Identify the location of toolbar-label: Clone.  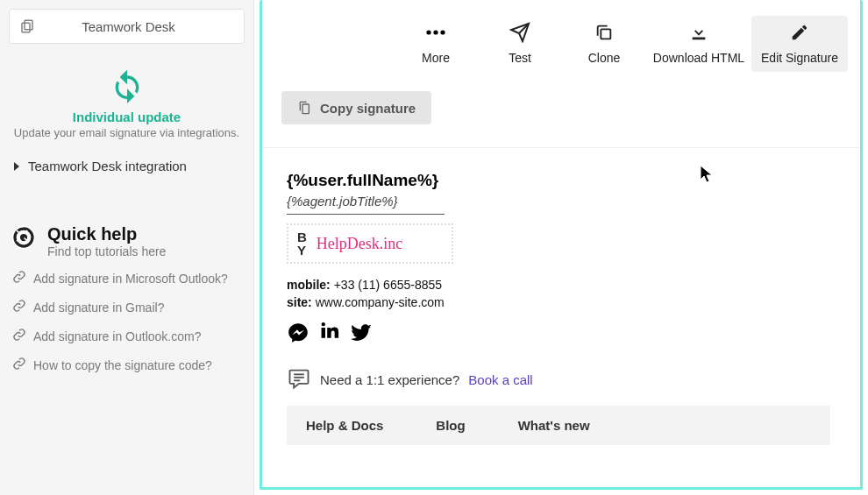
(605, 58).